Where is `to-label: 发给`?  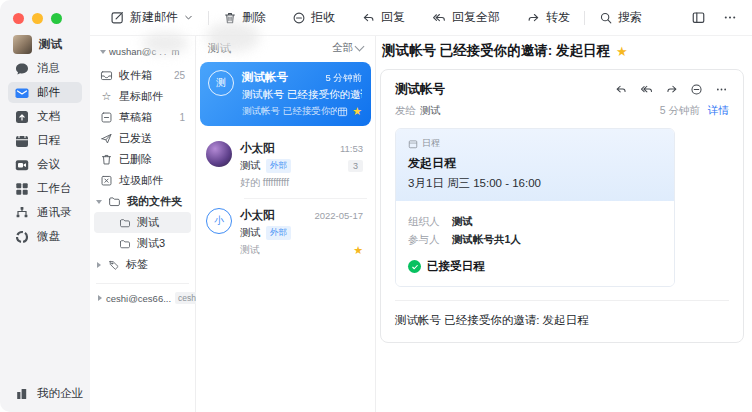
to-label: 发给 is located at coordinates (406, 111).